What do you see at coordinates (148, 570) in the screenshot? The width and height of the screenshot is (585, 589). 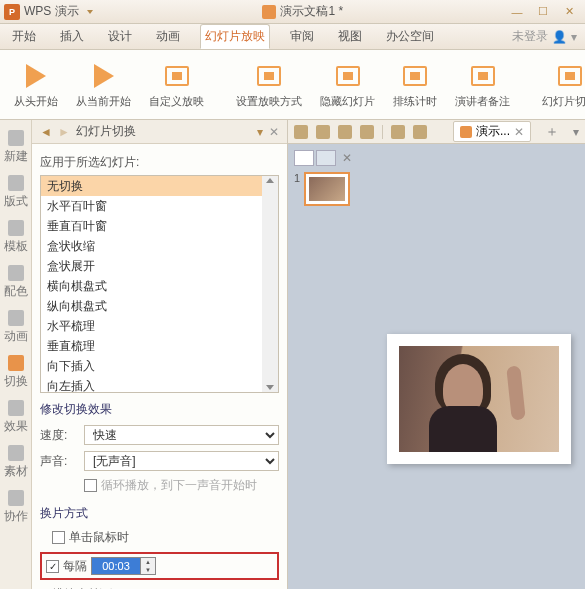 I see `spinner-down-icon: ▼` at bounding box center [148, 570].